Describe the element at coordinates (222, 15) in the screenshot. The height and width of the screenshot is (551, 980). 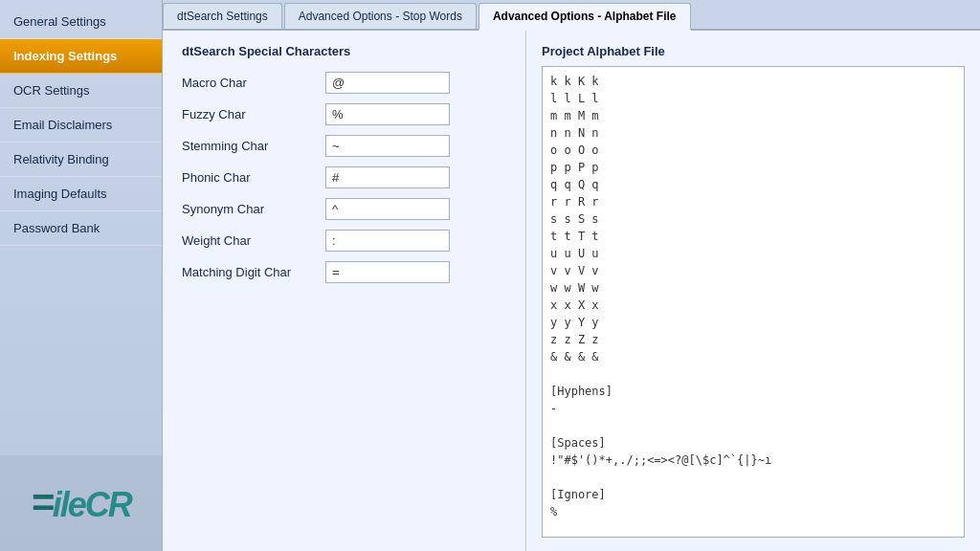
I see `tab-dtsearch-settings: dtSearch Settings` at that location.